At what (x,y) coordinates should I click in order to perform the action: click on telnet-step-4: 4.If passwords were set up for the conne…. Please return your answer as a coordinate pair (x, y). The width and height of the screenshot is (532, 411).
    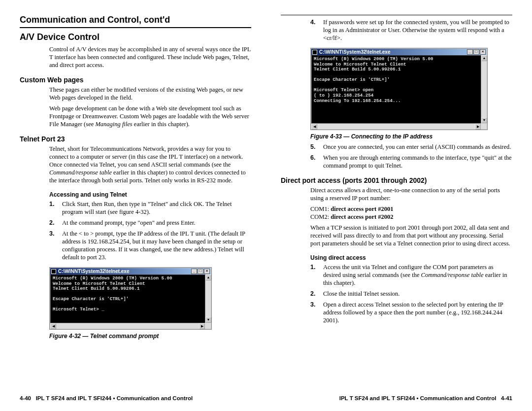
    Looking at the image, I should click on (411, 30).